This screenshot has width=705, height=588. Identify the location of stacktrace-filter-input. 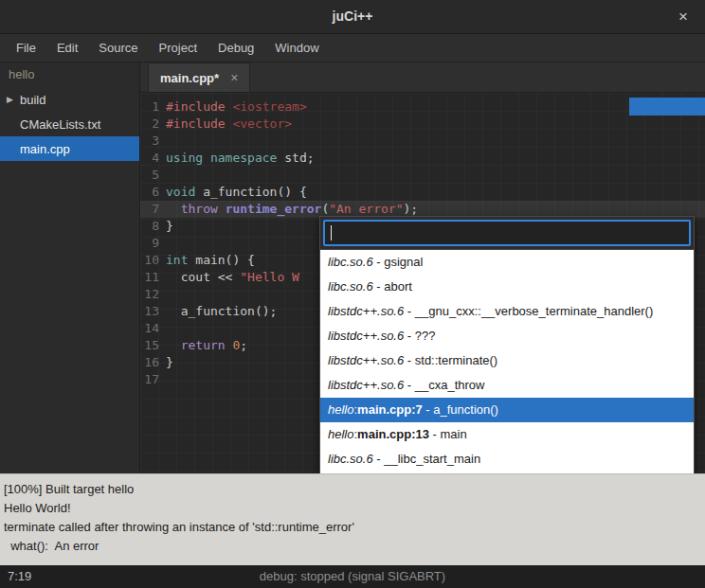
(507, 233).